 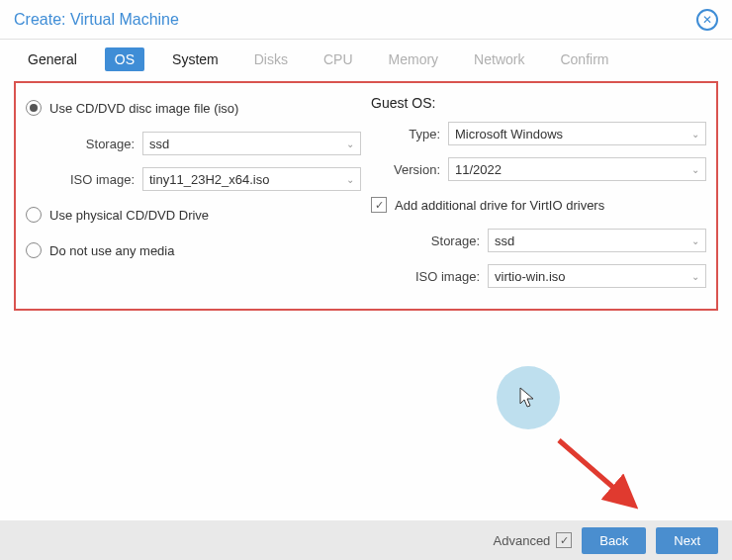 What do you see at coordinates (613, 540) in the screenshot?
I see `back-button: Back` at bounding box center [613, 540].